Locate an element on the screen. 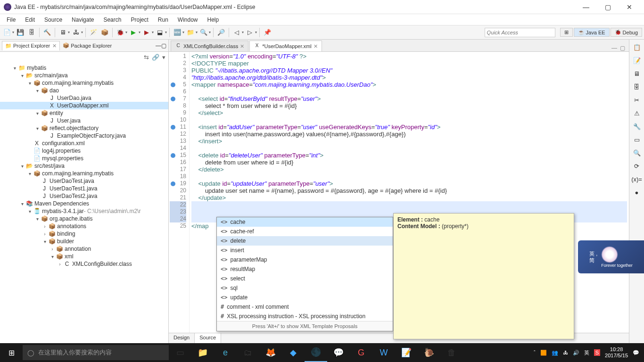 The width and height of the screenshot is (644, 362). new-pkg-button: 📁 is located at coordinates (190, 33).